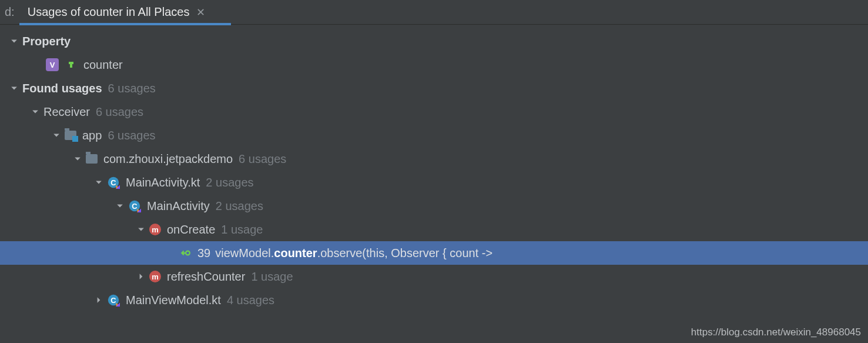  I want to click on node-receiver: Receiver 6 usages, so click(434, 112).